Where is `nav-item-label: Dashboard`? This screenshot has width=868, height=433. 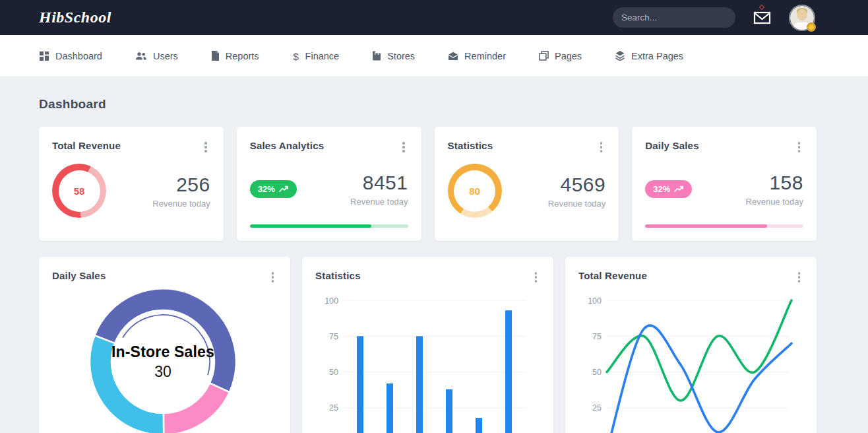
nav-item-label: Dashboard is located at coordinates (79, 56).